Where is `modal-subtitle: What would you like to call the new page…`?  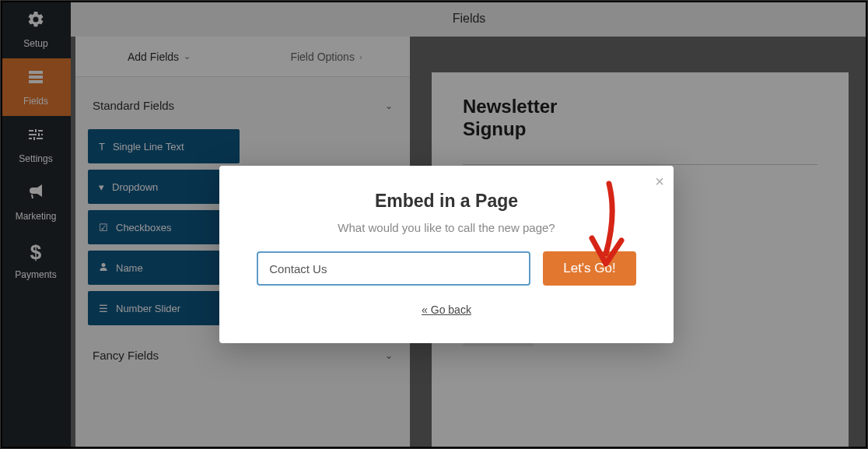 modal-subtitle: What would you like to call the new page… is located at coordinates (446, 227).